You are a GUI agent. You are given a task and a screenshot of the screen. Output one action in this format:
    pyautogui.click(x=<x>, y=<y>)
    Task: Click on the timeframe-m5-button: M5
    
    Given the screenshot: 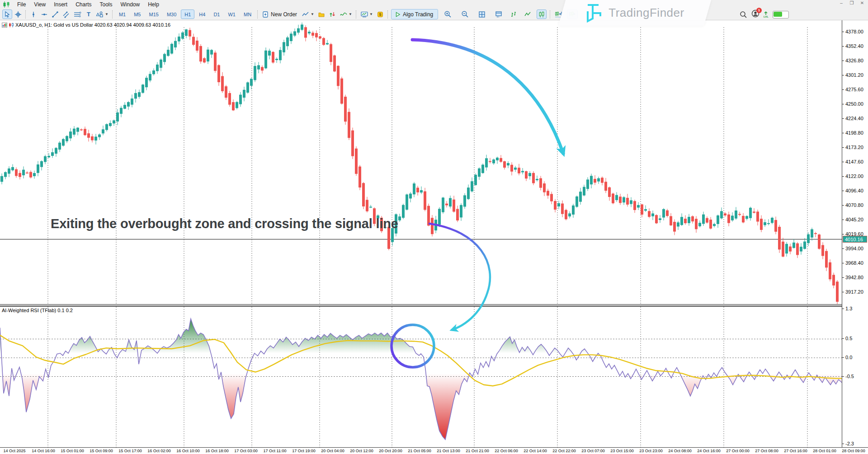 What is the action you would take?
    pyautogui.click(x=137, y=14)
    